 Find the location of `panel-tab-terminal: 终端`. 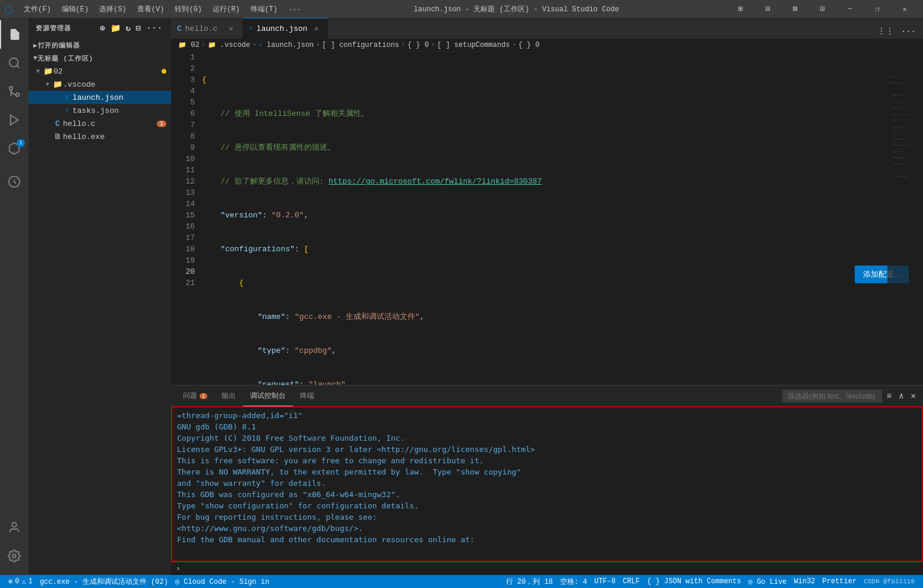

panel-tab-terminal: 终端 is located at coordinates (307, 396).